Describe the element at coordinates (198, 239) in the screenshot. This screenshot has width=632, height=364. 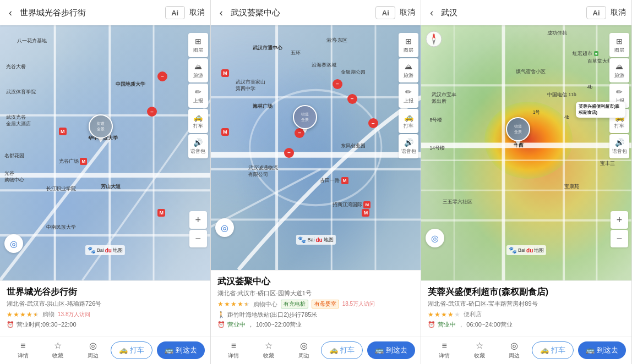
I see `zoom-out-1: −` at that location.